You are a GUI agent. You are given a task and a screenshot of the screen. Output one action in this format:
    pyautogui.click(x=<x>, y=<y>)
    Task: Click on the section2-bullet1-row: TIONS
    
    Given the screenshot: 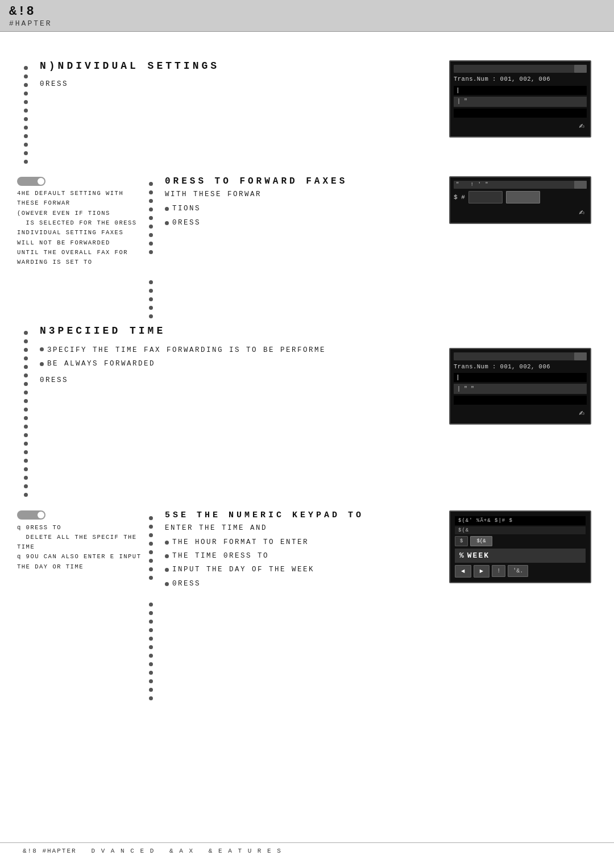 What is the action you would take?
    pyautogui.click(x=307, y=209)
    